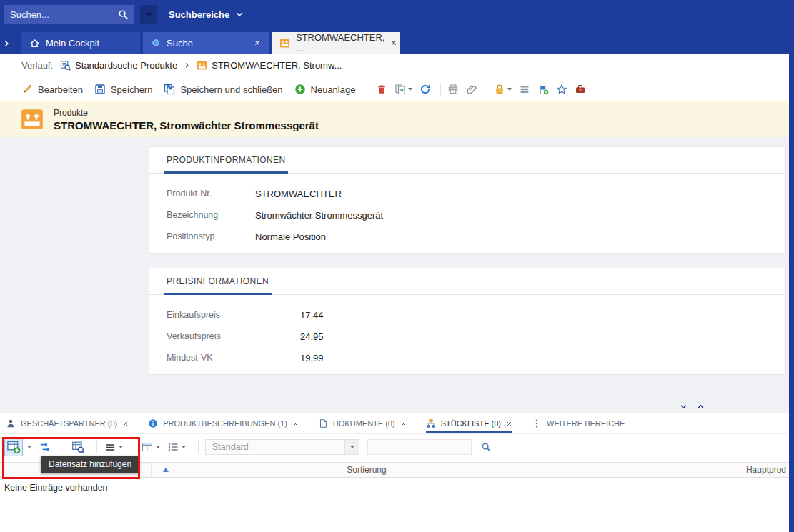 The height and width of the screenshot is (532, 794). What do you see at coordinates (211, 236) in the screenshot?
I see `field-label: Positionstyp` at bounding box center [211, 236].